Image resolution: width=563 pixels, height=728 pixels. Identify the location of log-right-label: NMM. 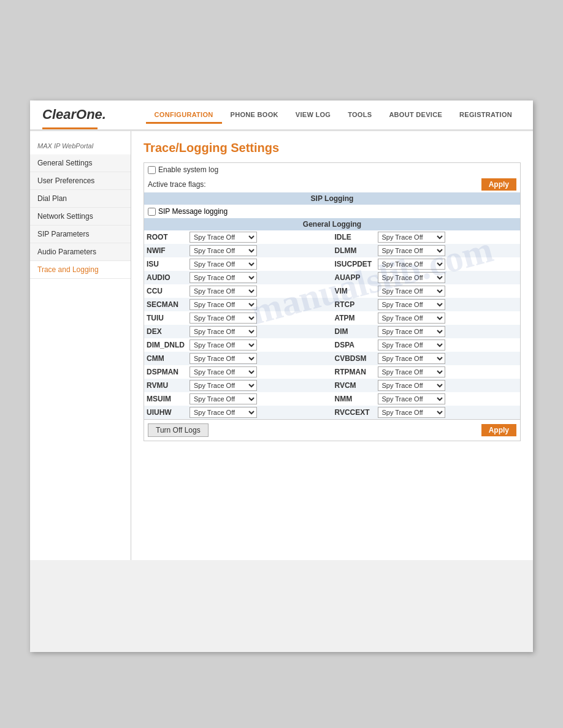
(354, 399).